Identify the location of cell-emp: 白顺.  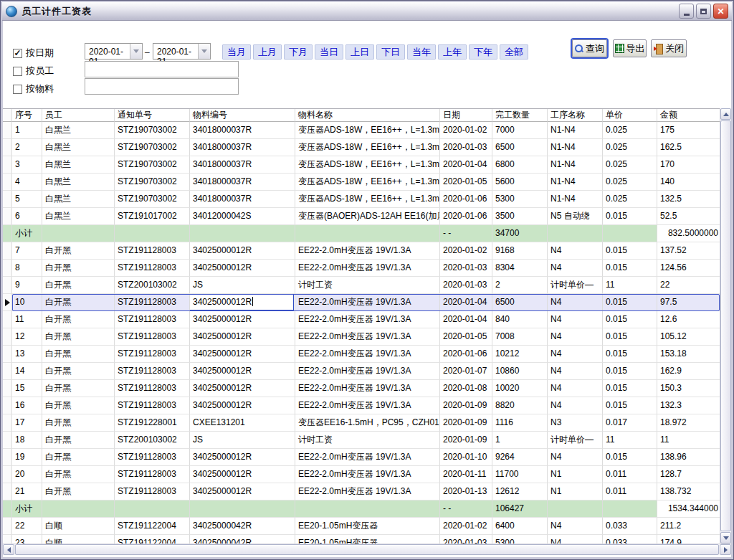
(79, 526).